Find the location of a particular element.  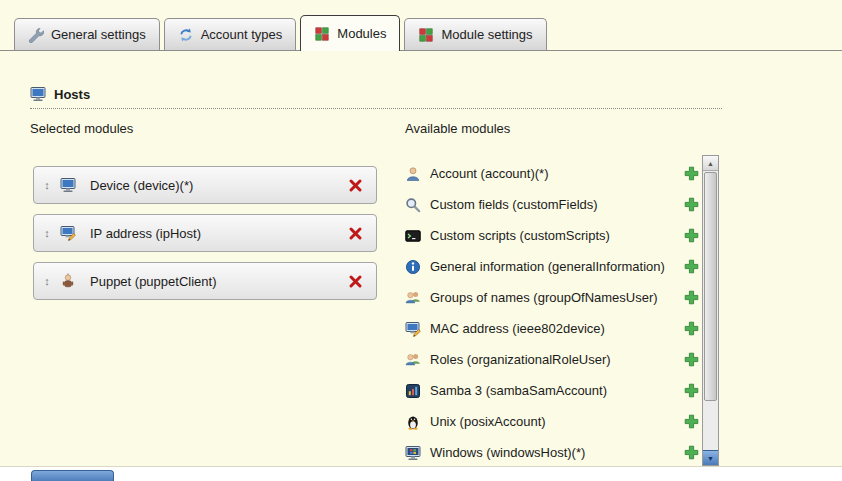

terminal-icon is located at coordinates (413, 236).